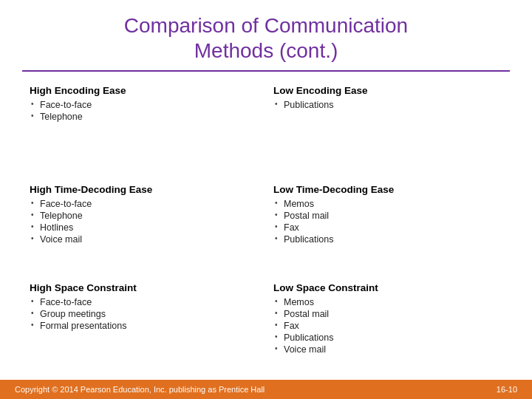 The image size is (532, 399). I want to click on section-high-encoding: High Encoding Ease Face-to-face Telephon…, so click(144, 130).